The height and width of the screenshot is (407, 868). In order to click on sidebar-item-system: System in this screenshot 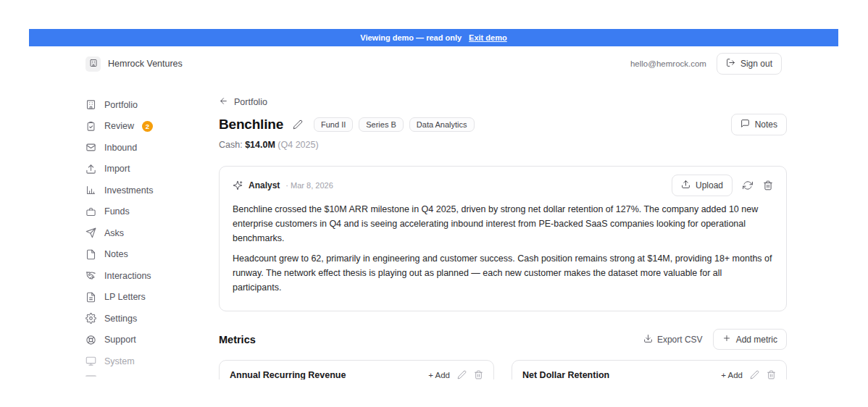, I will do `click(152, 361)`.